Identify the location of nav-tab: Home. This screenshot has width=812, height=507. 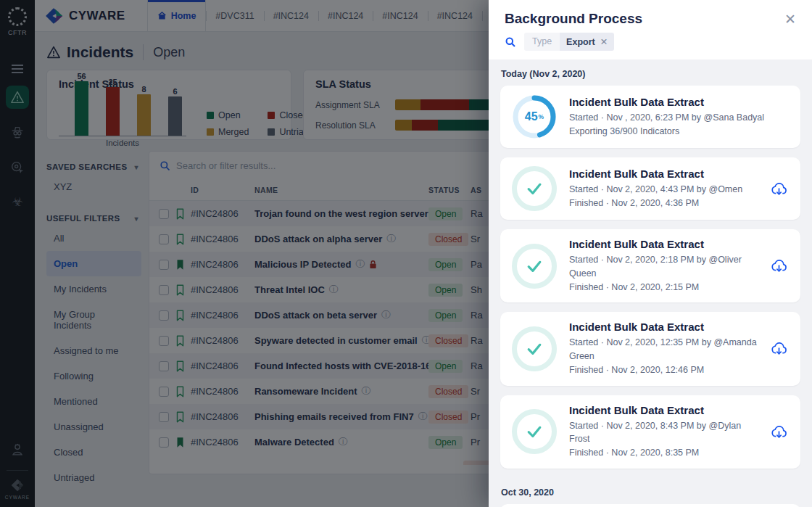
(177, 16).